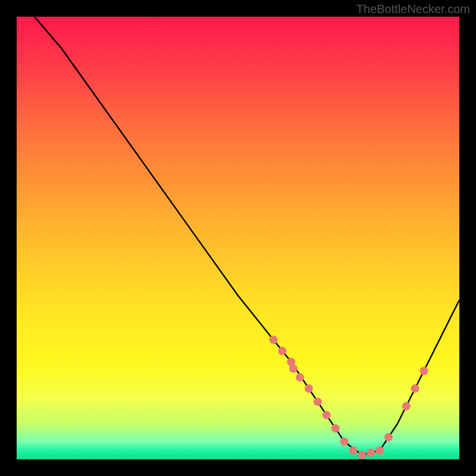  Describe the element at coordinates (349, 397) in the screenshot. I see `curve-dots` at that location.